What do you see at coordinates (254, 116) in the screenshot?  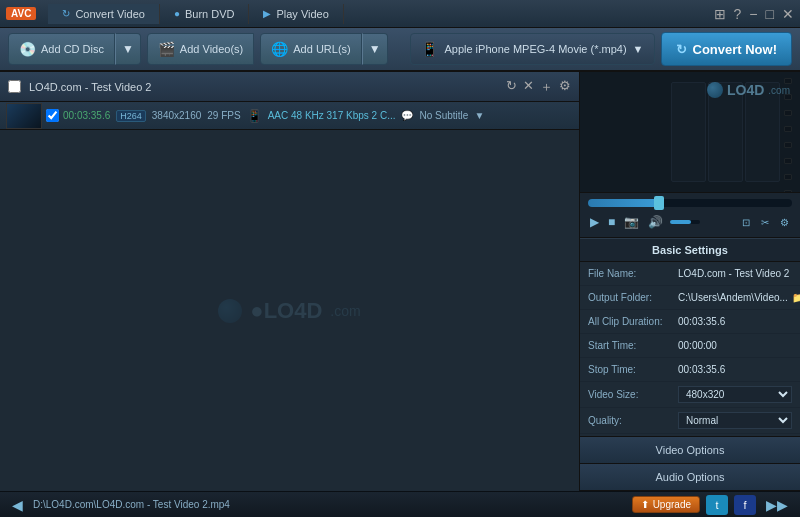 I see `phone-icon: 📱` at bounding box center [254, 116].